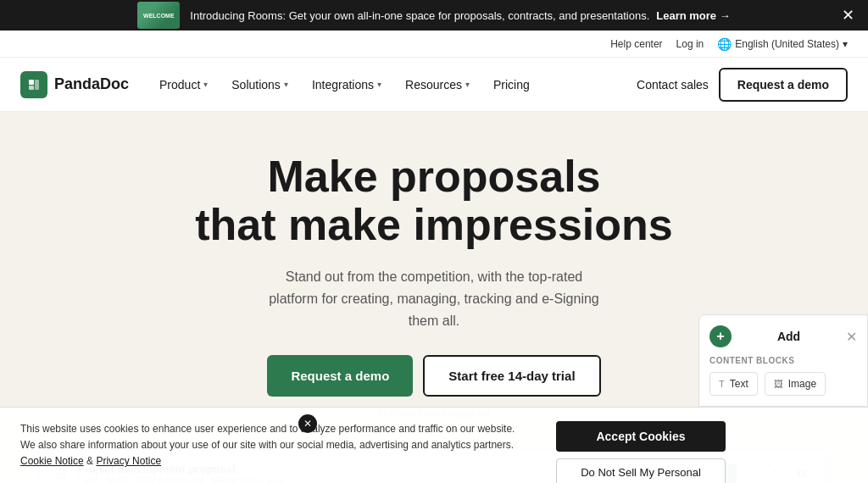 Image resolution: width=868 pixels, height=483 pixels. I want to click on logo-icon, so click(34, 85).